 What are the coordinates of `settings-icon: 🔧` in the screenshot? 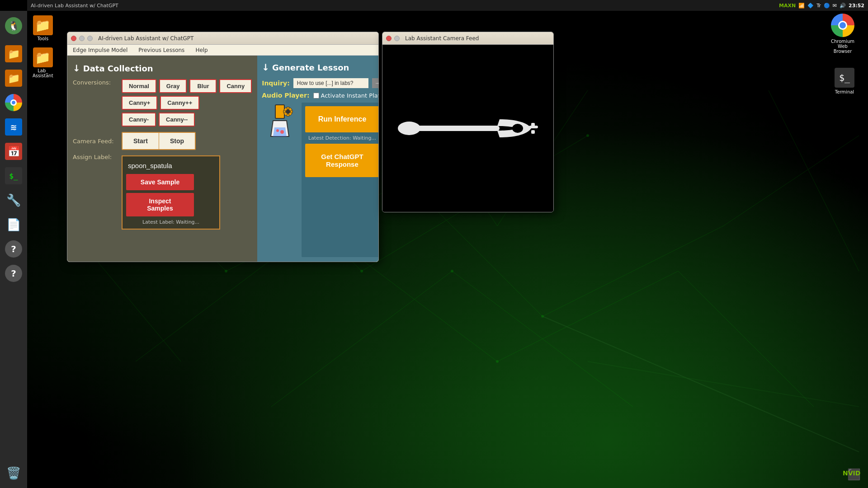 It's located at (14, 200).